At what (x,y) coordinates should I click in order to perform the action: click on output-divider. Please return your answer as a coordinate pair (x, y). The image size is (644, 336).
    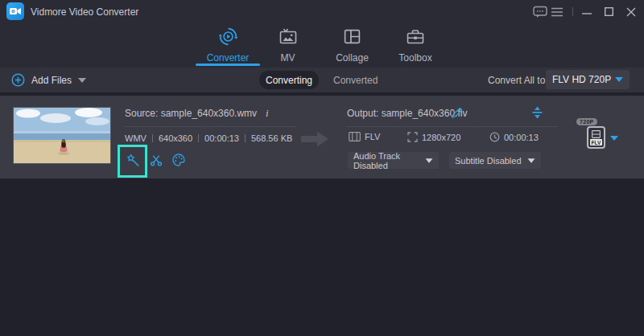
    Looking at the image, I should click on (452, 127).